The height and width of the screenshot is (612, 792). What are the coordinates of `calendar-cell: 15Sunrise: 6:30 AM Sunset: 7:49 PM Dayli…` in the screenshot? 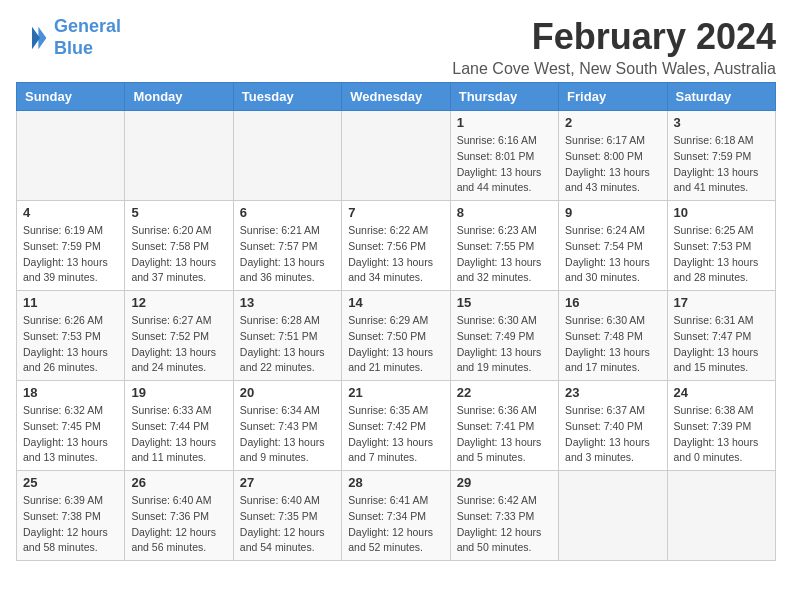 It's located at (504, 336).